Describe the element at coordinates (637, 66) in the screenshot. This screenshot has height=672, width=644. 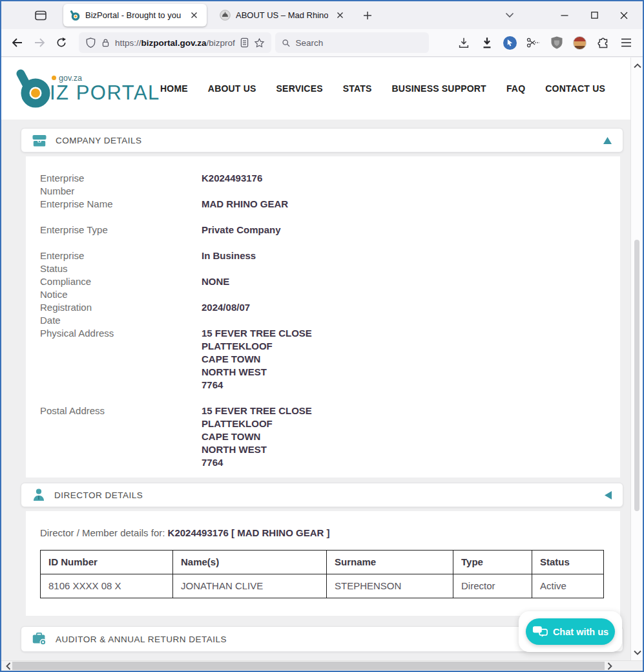
I see `scroll-up-button` at that location.